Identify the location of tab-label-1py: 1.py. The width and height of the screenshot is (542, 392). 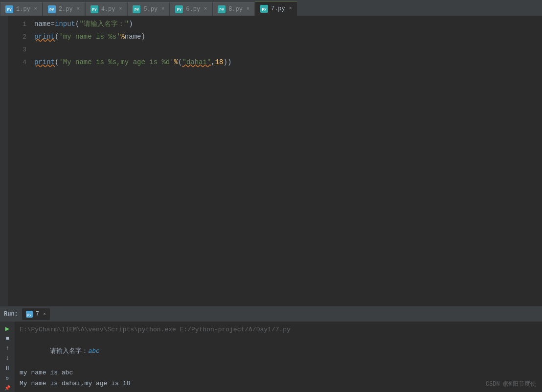
(23, 9).